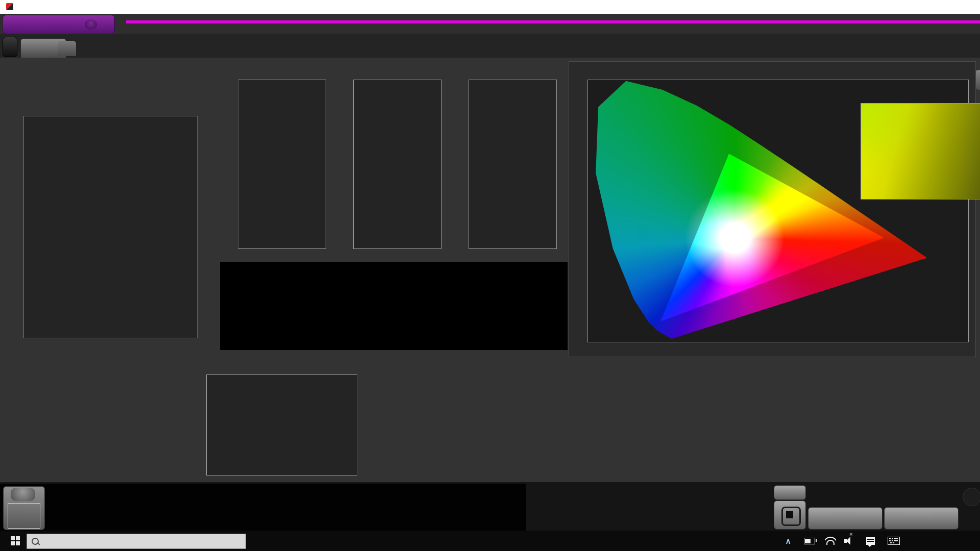  What do you see at coordinates (920, 541) in the screenshot?
I see `language-indicator` at bounding box center [920, 541].